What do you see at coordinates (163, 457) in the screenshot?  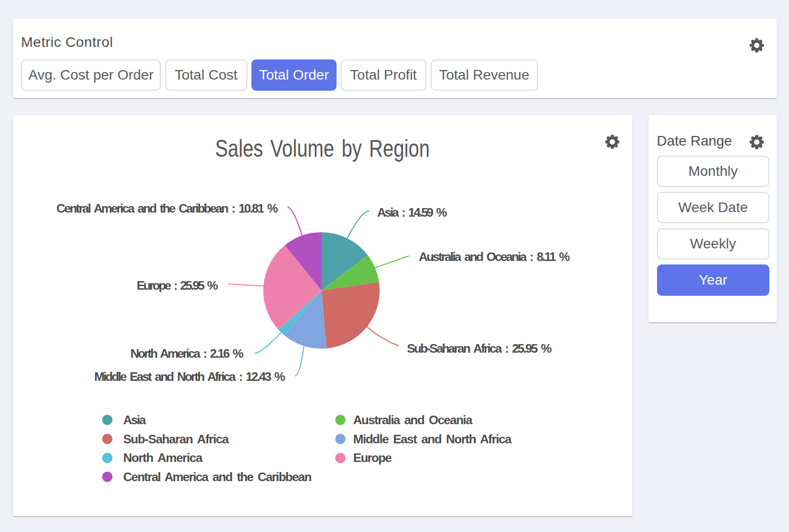 I see `svg-text: North America` at bounding box center [163, 457].